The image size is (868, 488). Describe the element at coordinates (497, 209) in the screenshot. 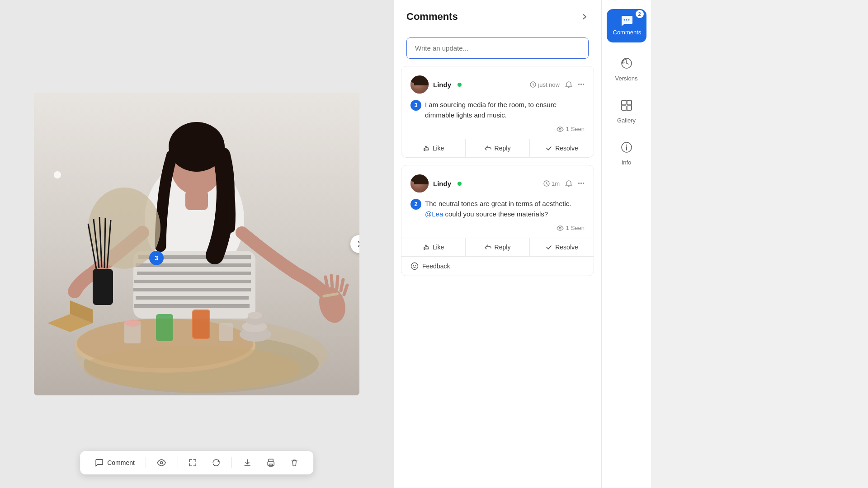

I see `comment-text-2: 2 The neutral tones are great in terms o…` at that location.